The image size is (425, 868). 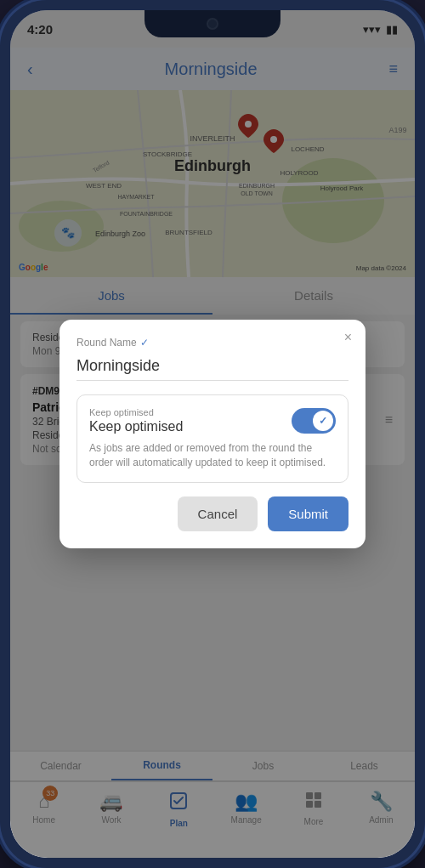 What do you see at coordinates (212, 359) in the screenshot?
I see `round-name-group: Round Name ✓` at bounding box center [212, 359].